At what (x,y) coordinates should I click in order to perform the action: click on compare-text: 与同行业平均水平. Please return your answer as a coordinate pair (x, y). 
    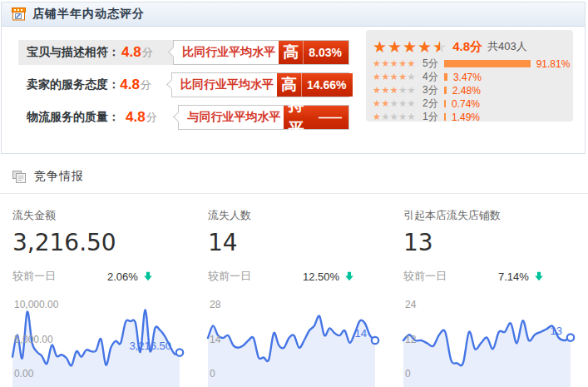
    Looking at the image, I should click on (231, 117).